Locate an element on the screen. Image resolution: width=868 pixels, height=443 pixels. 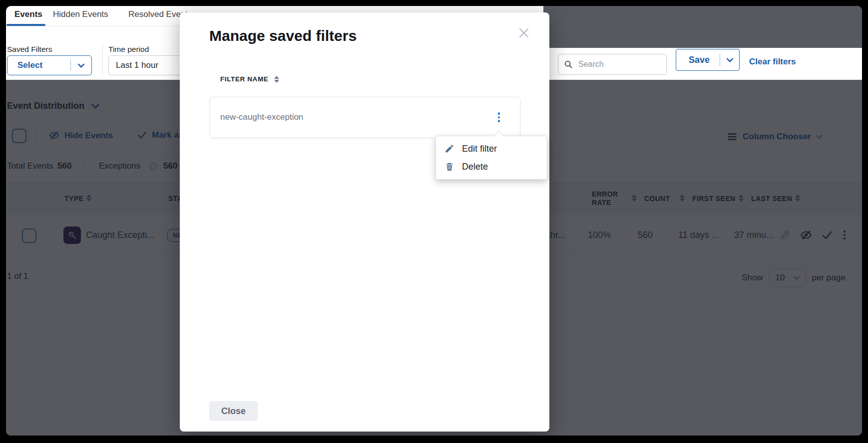
saved-filter-name: new-caught-exception is located at coordinates (262, 117).